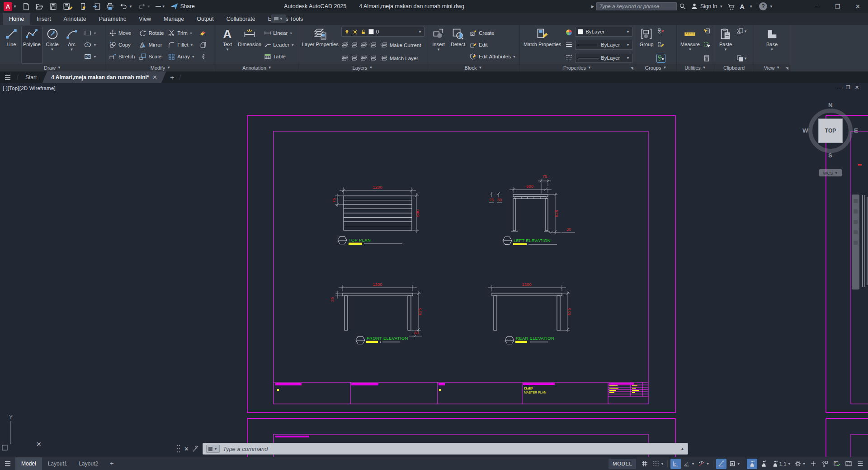 This screenshot has width=868, height=470. What do you see at coordinates (383, 32) in the screenshot?
I see `layer-combo: 0 ▼` at bounding box center [383, 32].